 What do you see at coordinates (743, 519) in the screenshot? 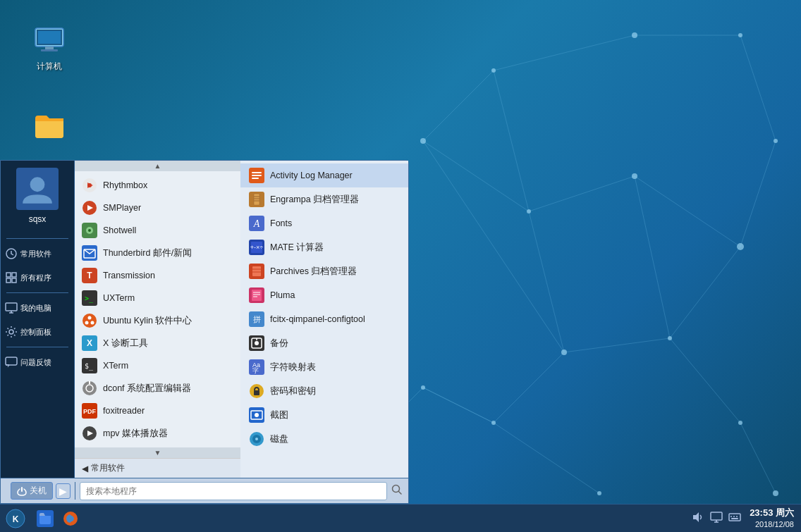
I see `taskbar-right: 23:53 周六 2018/12/08` at bounding box center [743, 519].